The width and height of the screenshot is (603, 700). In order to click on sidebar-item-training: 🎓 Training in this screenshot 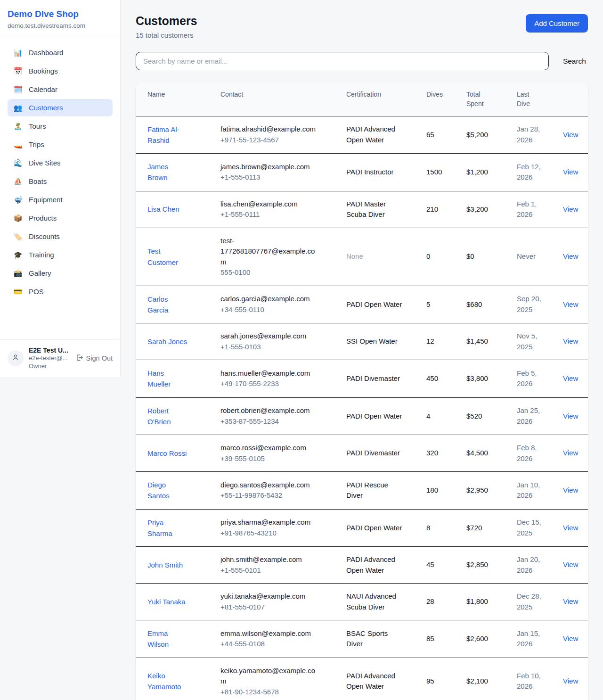, I will do `click(60, 255)`.